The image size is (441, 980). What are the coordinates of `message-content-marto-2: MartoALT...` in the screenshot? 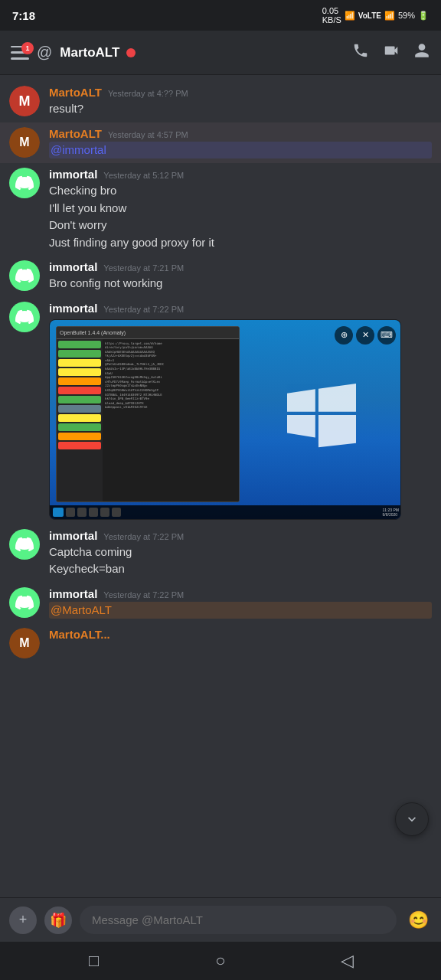 It's located at (240, 635).